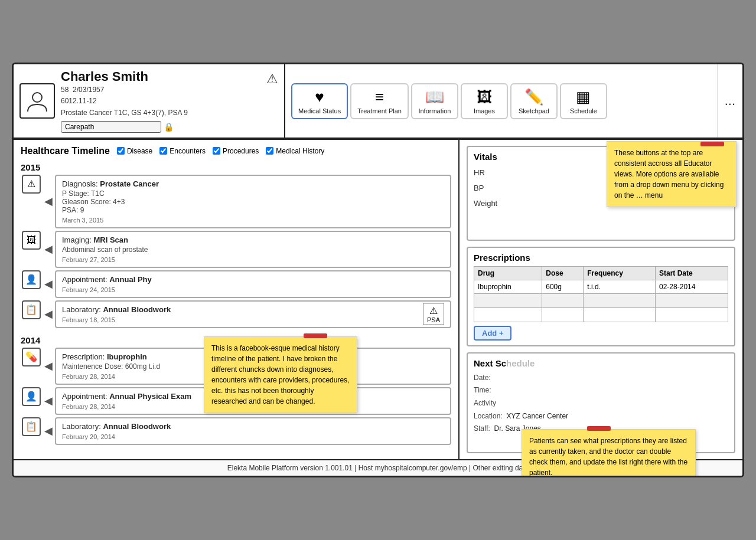 This screenshot has height=540, width=756. What do you see at coordinates (584, 97) in the screenshot?
I see `calendar-icon: ▦` at bounding box center [584, 97].